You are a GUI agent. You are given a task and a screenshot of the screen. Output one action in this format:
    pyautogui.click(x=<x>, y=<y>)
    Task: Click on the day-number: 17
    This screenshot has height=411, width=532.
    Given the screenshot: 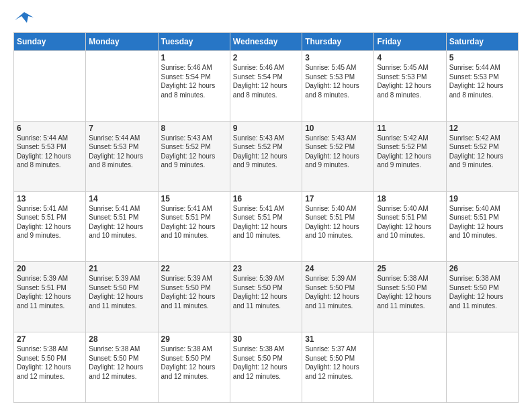 What is the action you would take?
    pyautogui.click(x=338, y=199)
    